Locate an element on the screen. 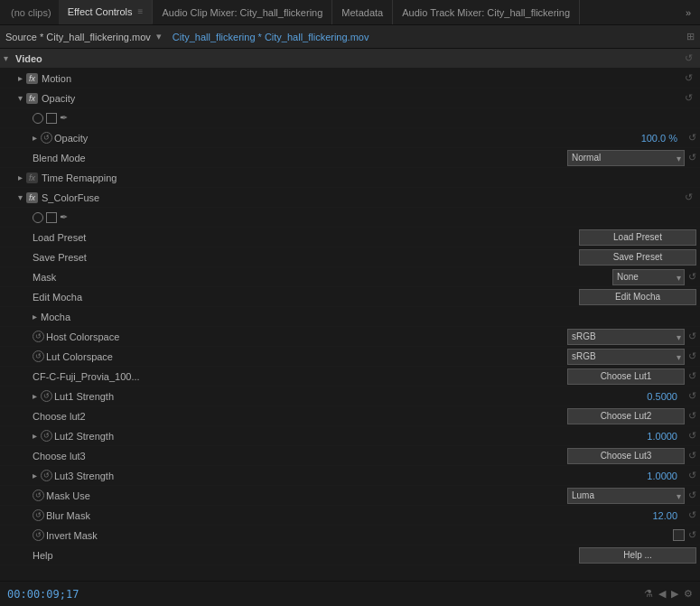 The image size is (700, 606). invert-mask-reset: ↺ is located at coordinates (692, 535).